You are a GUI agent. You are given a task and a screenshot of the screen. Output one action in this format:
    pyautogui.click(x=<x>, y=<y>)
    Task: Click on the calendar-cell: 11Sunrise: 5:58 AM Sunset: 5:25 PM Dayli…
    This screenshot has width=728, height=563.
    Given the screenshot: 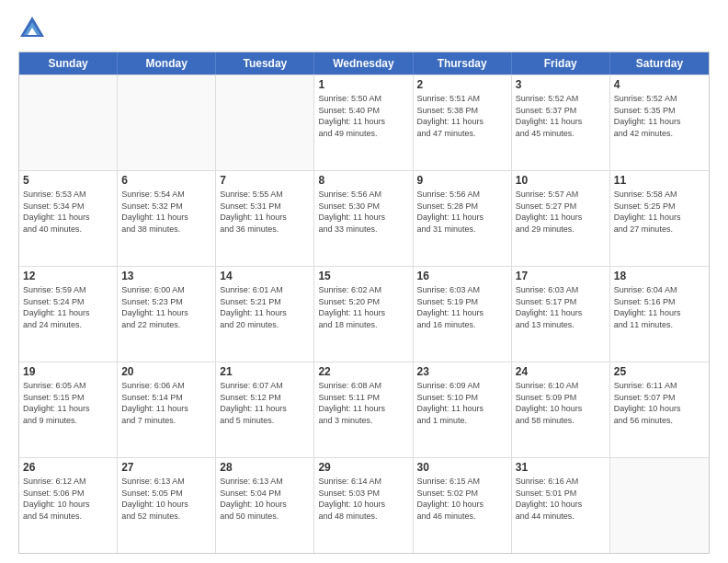 What is the action you would take?
    pyautogui.click(x=660, y=219)
    